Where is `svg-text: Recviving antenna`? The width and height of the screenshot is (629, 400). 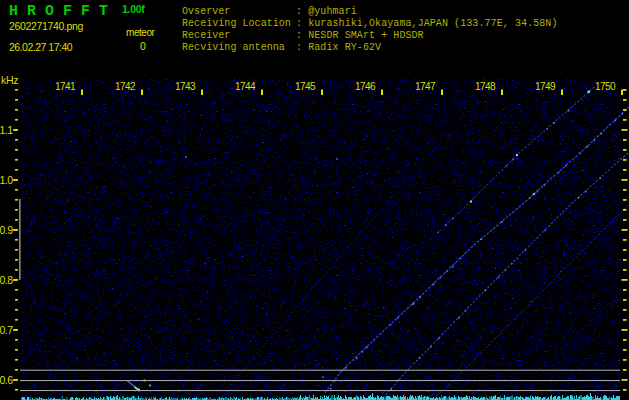
svg-text: Recviving antenna is located at coordinates (234, 48).